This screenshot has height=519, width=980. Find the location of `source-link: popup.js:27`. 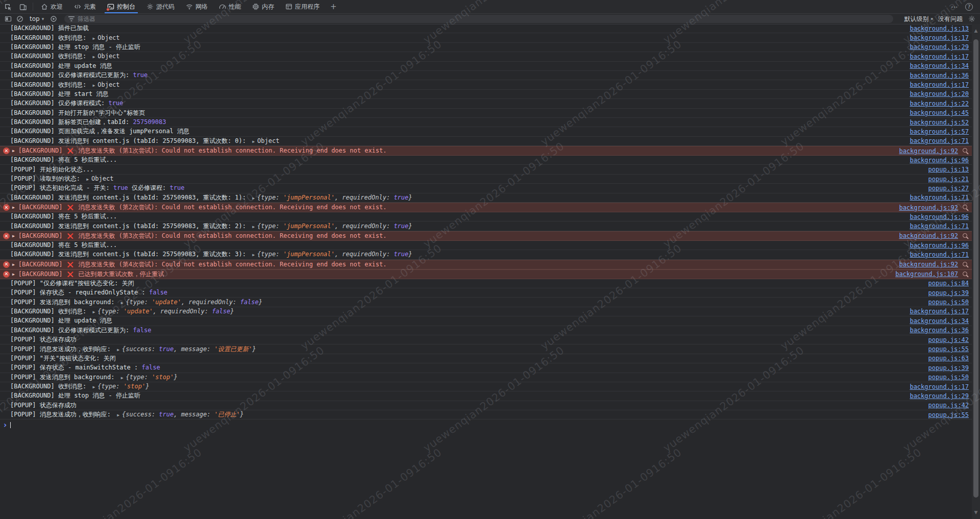

source-link: popup.js:27 is located at coordinates (948, 188).